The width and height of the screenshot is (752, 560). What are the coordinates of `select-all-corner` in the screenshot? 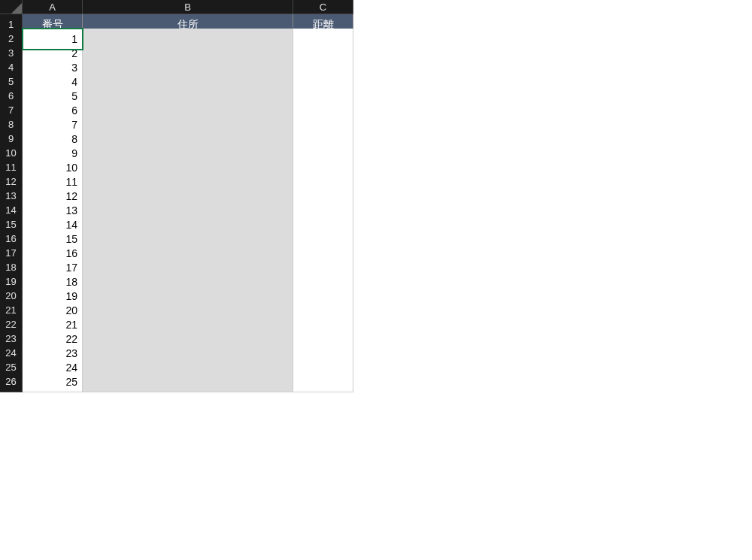 It's located at (11, 8).